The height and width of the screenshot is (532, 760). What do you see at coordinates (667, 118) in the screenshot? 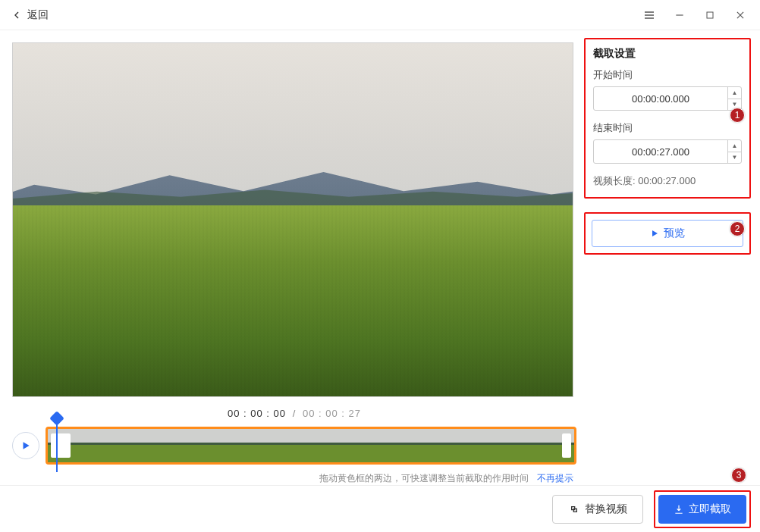
I see `trim-settings-panel: 截取设置 开始时间 ▲ ▼ 结束时间 ▲ ▼ 视频长度: 00:00:27.00` at bounding box center [667, 118].